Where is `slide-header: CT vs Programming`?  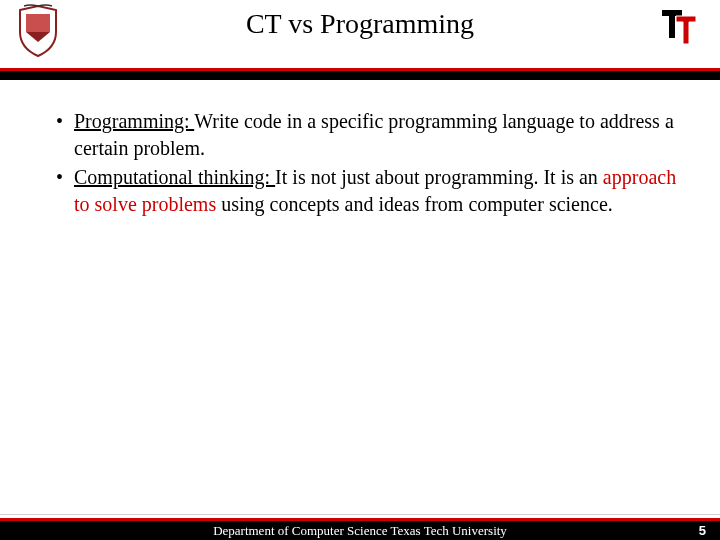 slide-header: CT vs Programming is located at coordinates (360, 34).